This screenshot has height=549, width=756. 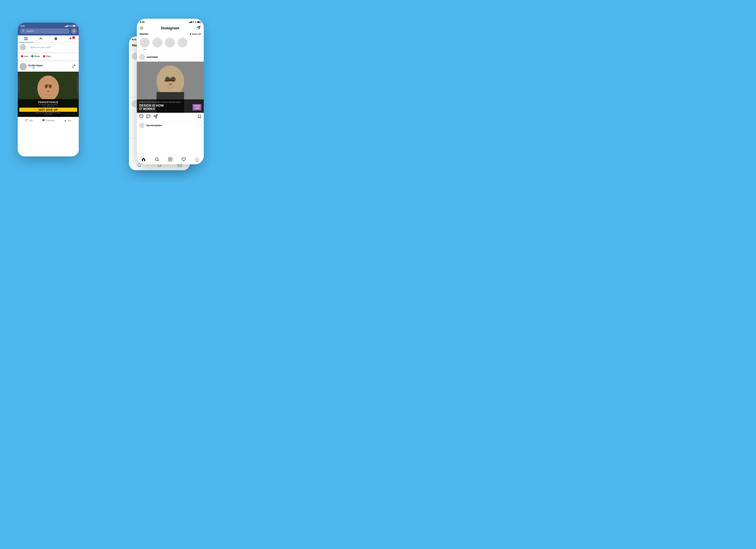 What do you see at coordinates (56, 39) in the screenshot?
I see `fb-nav-marketplace` at bounding box center [56, 39].